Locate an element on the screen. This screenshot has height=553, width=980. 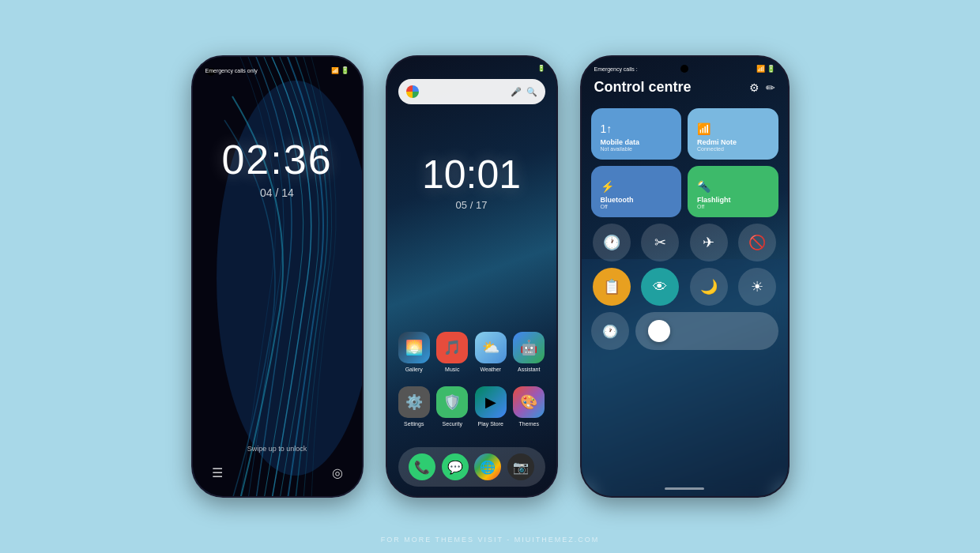
cc-circle-brightness: ☀ is located at coordinates (757, 287).